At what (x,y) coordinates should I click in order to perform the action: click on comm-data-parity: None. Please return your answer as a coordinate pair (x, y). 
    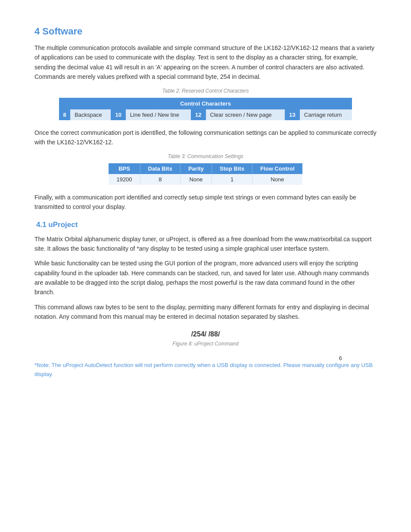
    Looking at the image, I should click on (196, 179).